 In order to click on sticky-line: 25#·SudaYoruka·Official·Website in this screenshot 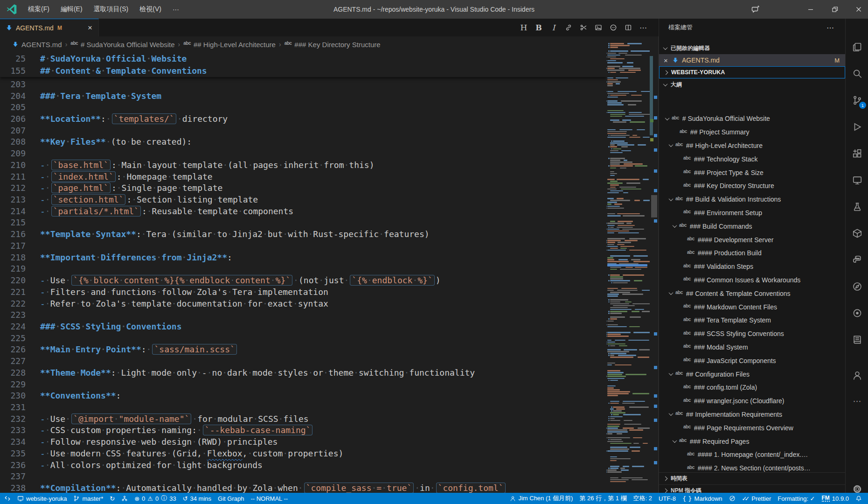, I will do `click(303, 58)`.